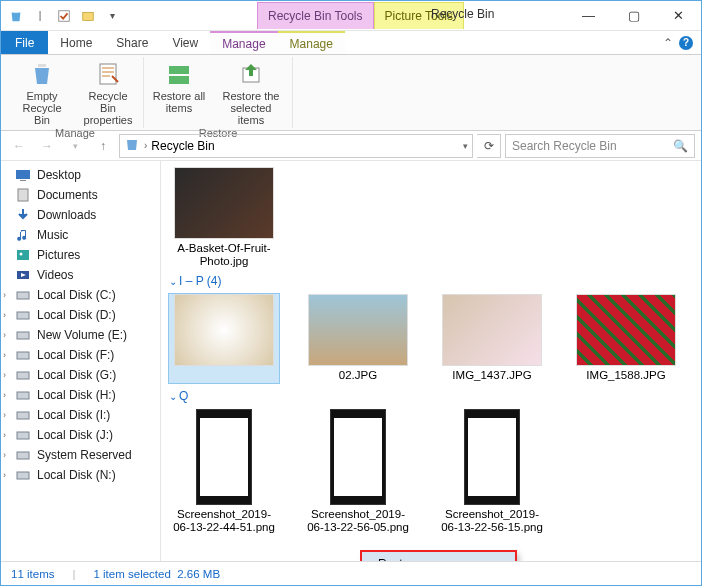 This screenshot has width=702, height=586. I want to click on window-title: Recycle Bin, so click(462, 14).